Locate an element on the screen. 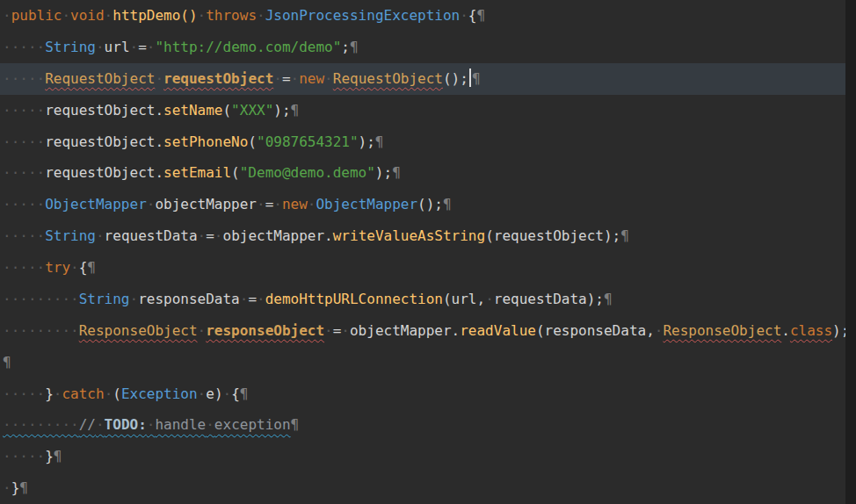  code-line-13: ·····}·catch·(Exception·e)·{¶ is located at coordinates (423, 394).